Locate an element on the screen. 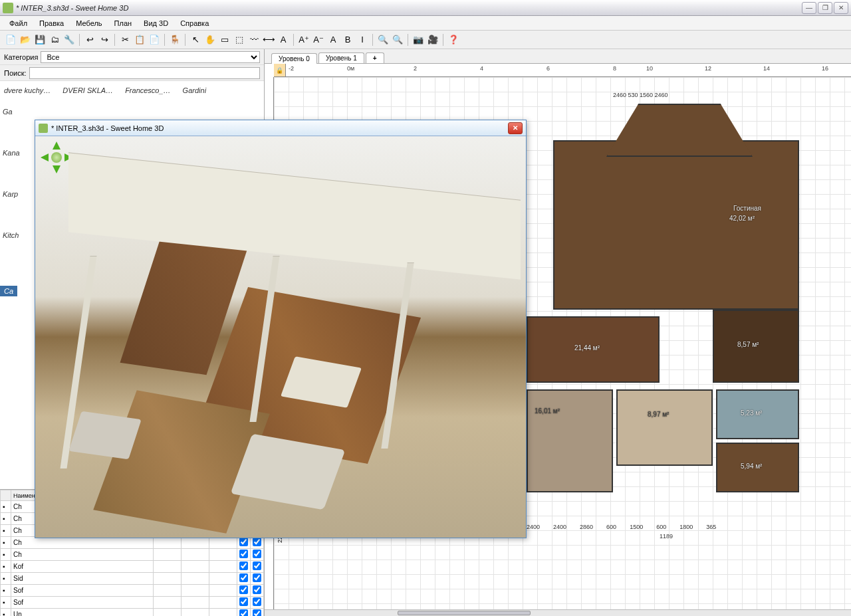 The image size is (851, 616). dimension-label: 1800 is located at coordinates (686, 527).